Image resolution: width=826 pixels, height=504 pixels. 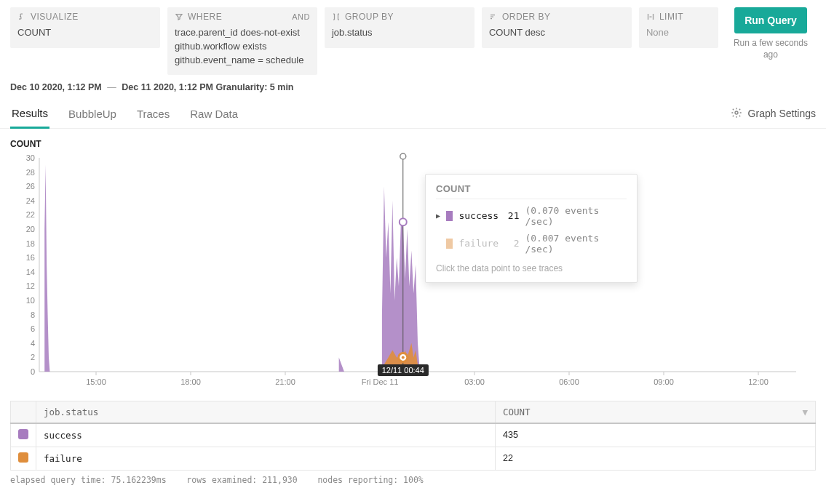 I want to click on tab-results: Results, so click(x=30, y=114).